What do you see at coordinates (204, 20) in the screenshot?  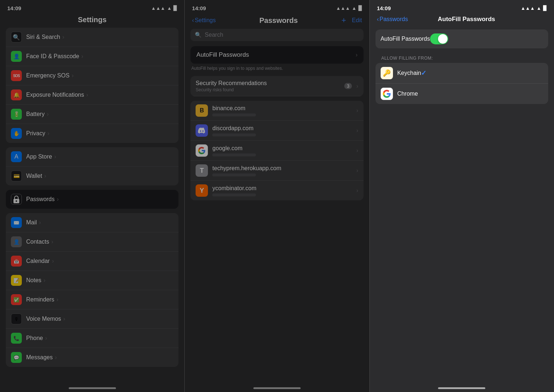 I see `settings-back-btn: ‹ Settings` at bounding box center [204, 20].